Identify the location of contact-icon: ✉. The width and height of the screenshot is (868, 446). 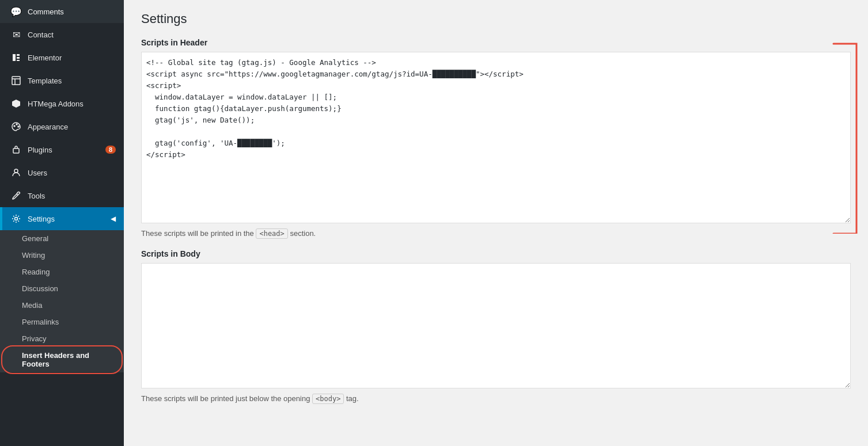
(16, 35).